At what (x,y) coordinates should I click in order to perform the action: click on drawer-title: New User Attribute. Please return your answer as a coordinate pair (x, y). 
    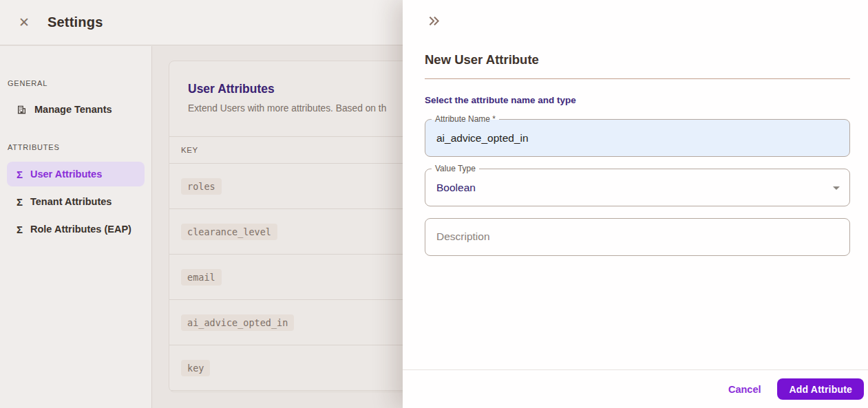
    Looking at the image, I should click on (637, 60).